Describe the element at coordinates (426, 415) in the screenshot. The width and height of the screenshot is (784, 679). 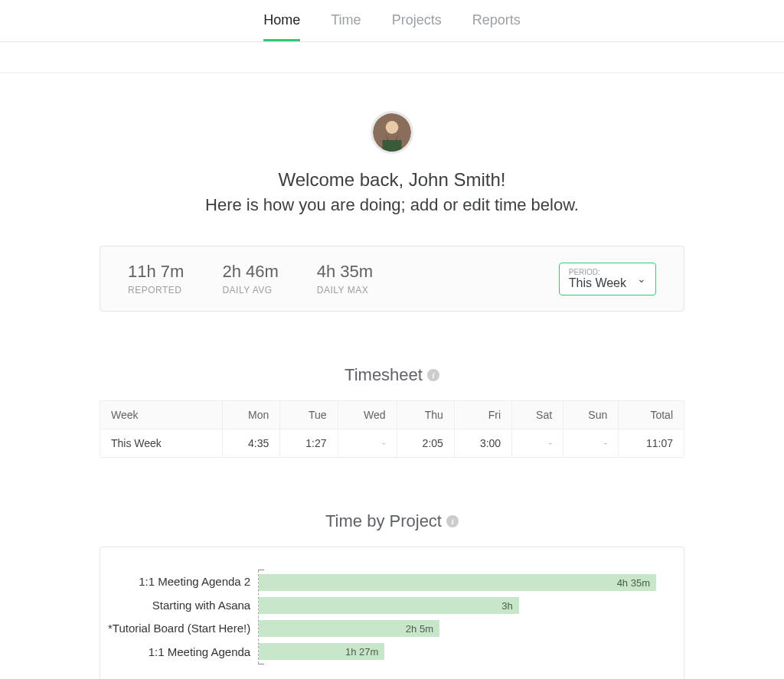
I see `th-thu: Thu` at that location.